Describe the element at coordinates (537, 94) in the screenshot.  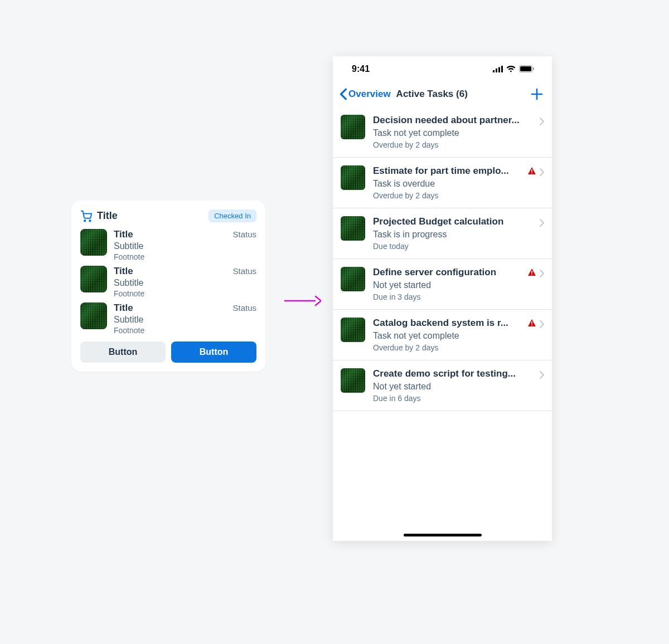
I see `plus-icon` at that location.